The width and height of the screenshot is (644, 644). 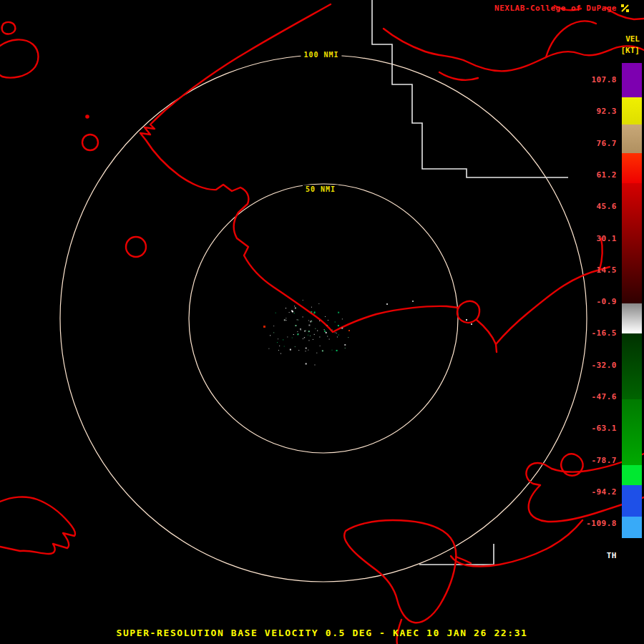 I want to click on coastline-topleft-blob, so click(x=19, y=59).